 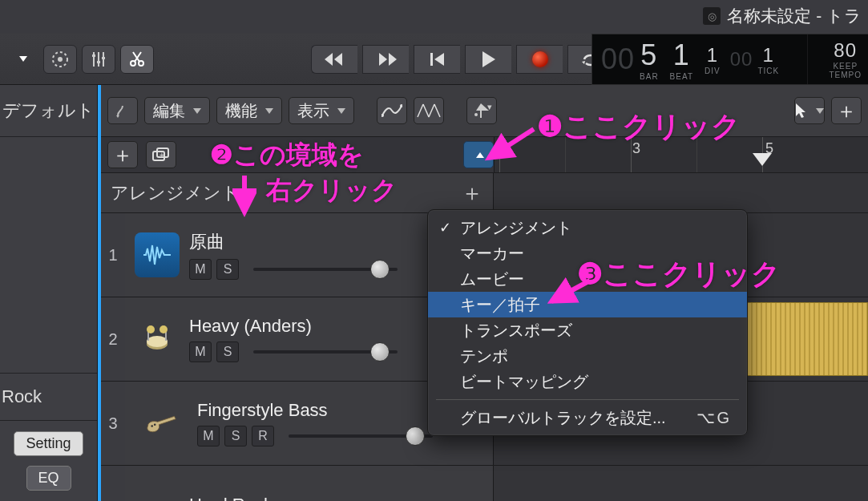 I want to click on rewind-button, so click(x=334, y=59).